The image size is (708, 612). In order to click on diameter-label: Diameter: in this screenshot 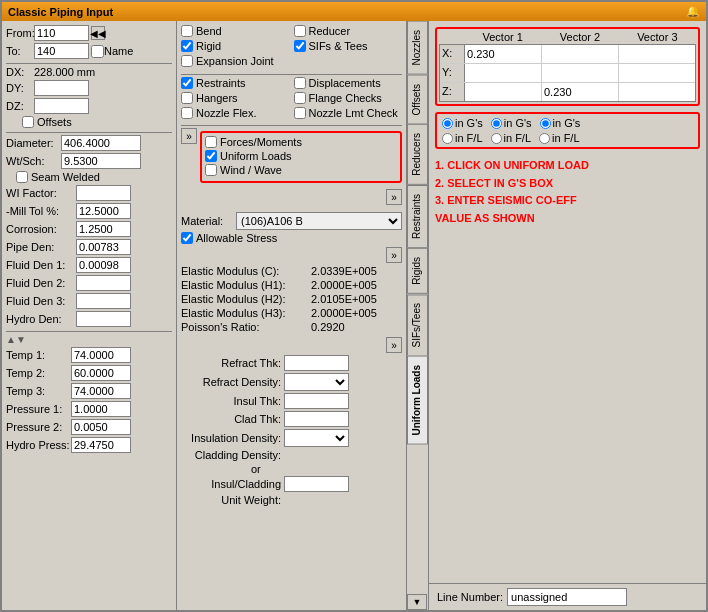, I will do `click(34, 143)`.